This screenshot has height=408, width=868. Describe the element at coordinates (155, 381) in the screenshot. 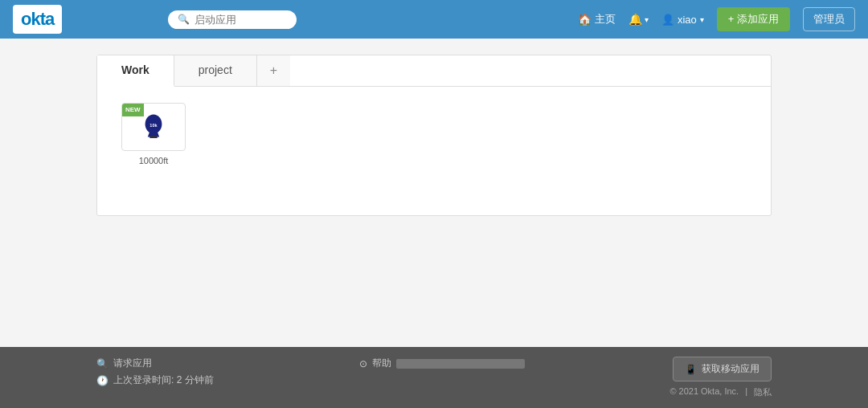

I see `last-login-row: 🕐 上次登录时间: 2 分钟前` at that location.